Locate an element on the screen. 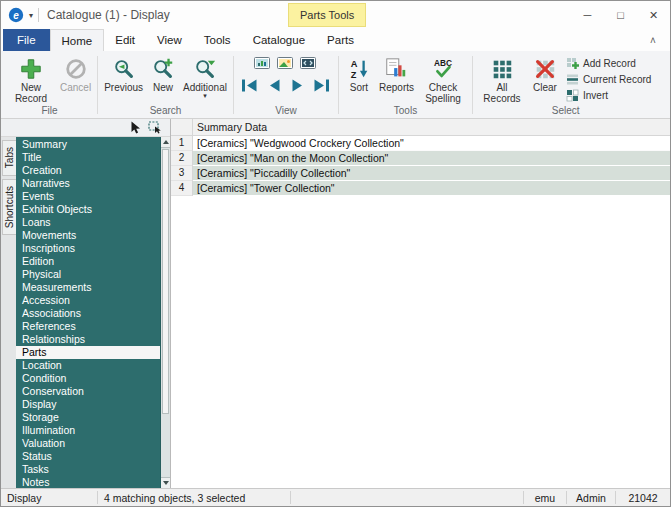 This screenshot has height=507, width=671. scroll-down-icon is located at coordinates (166, 482).